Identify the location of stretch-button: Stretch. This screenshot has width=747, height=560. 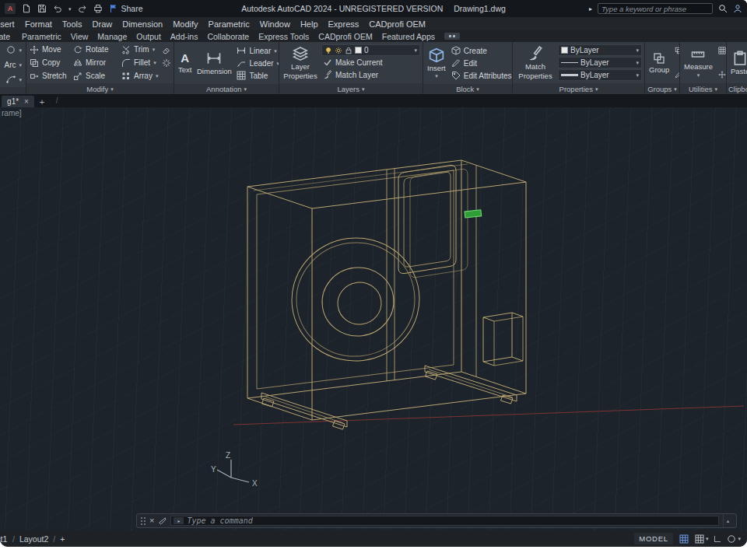
(50, 76).